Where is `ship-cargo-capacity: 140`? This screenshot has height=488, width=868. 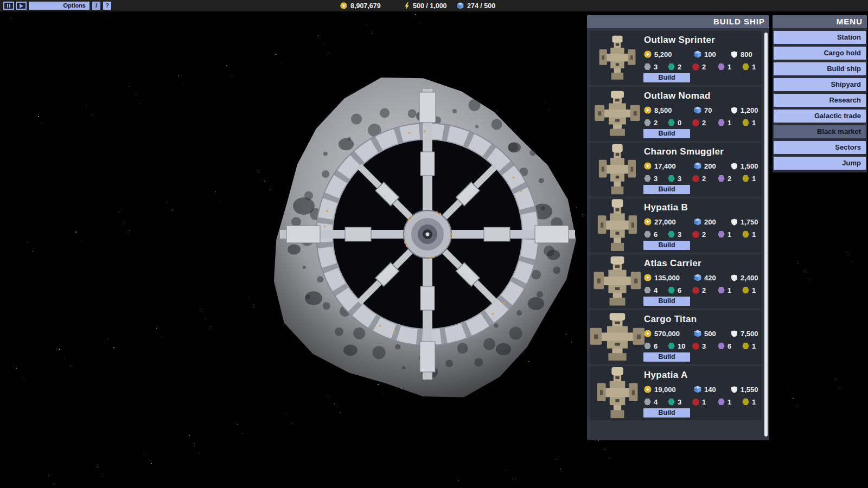
ship-cargo-capacity: 140 is located at coordinates (705, 389).